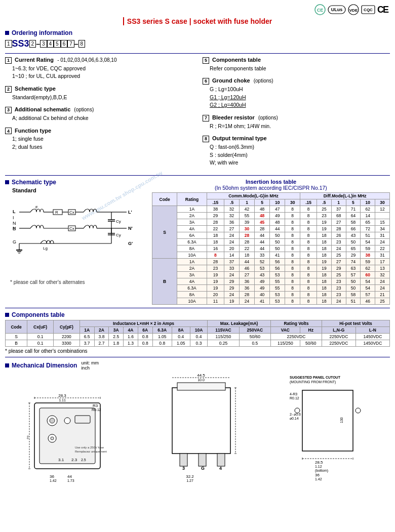 Image resolution: width=395 pixels, height=532 pixels. Describe the element at coordinates (198, 10) in the screenshot. I see `header: CE ULus VDE CQC CE` at that location.